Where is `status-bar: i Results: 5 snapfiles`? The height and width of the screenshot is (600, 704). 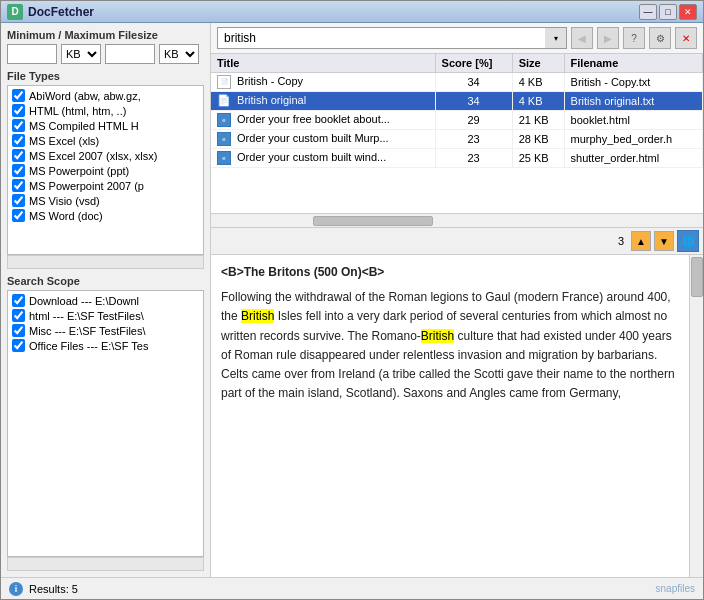 status-bar: i Results: 5 snapfiles is located at coordinates (352, 588).